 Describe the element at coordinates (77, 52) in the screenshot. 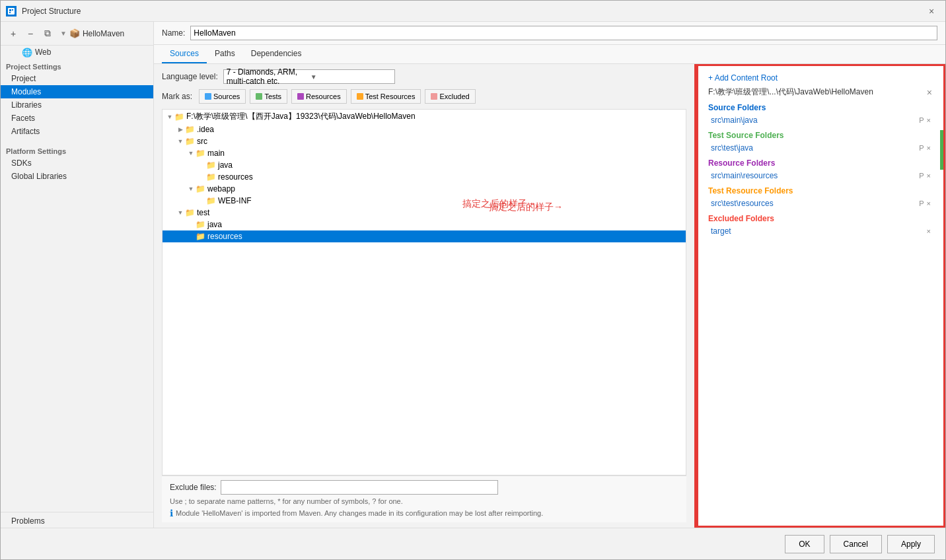

I see `sidebar-tree-item-web: 🌐 Web` at that location.